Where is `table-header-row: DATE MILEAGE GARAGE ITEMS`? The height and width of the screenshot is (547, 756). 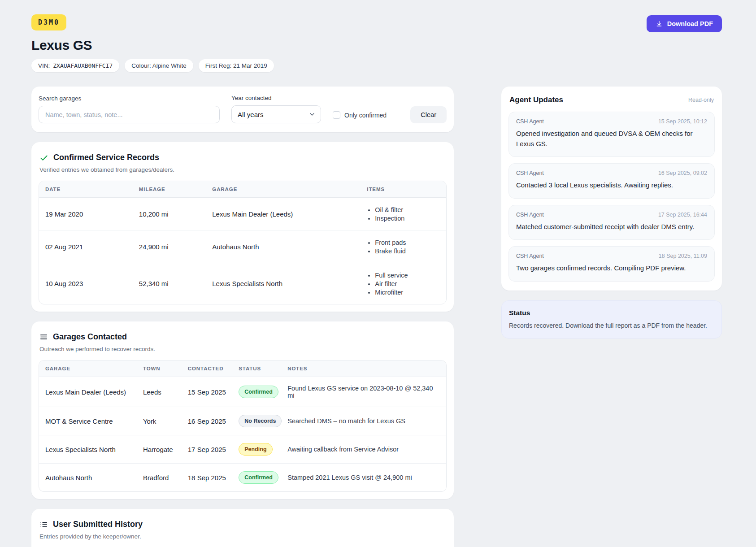 table-header-row: DATE MILEAGE GARAGE ITEMS is located at coordinates (243, 189).